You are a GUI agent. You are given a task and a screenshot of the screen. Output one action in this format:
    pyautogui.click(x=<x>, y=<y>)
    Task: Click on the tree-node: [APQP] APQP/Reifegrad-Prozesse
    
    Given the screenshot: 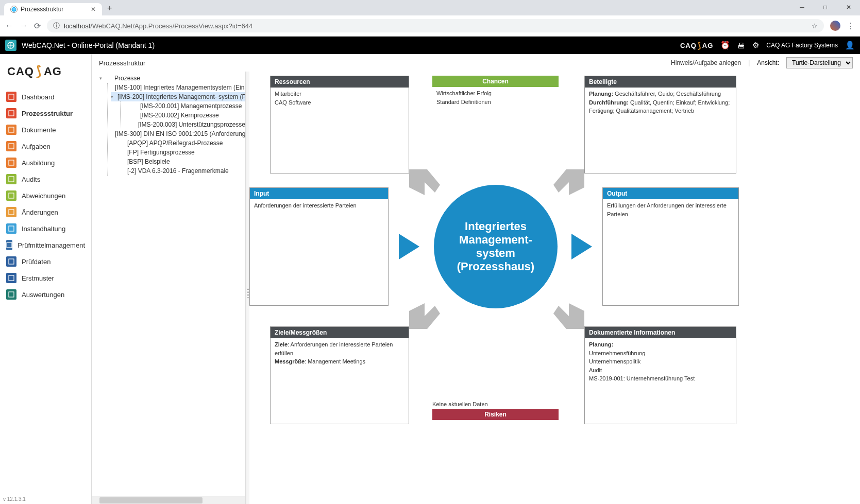 What is the action you would take?
    pyautogui.click(x=178, y=143)
    